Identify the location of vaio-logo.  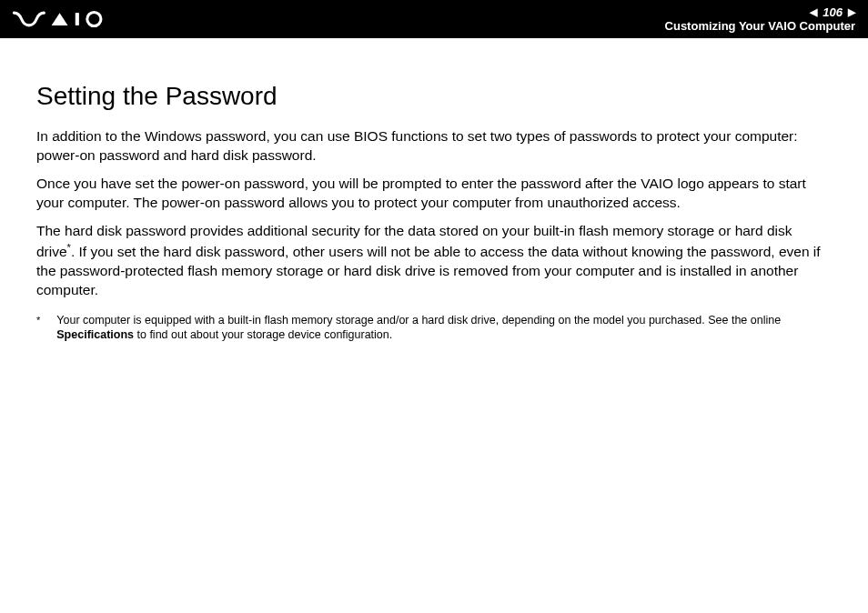
(63, 19).